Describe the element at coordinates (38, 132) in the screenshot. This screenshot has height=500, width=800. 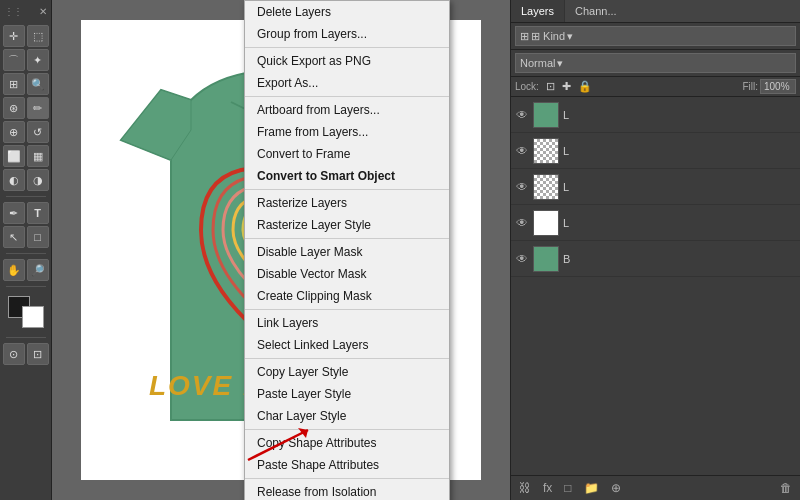
I see `history-brush-tool: ↺` at that location.